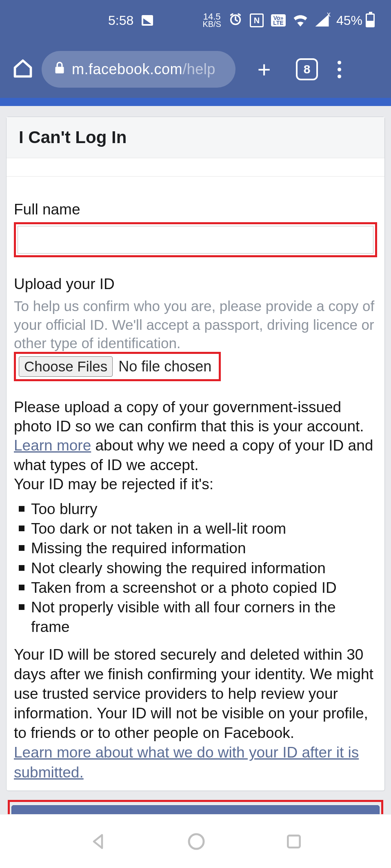 The height and width of the screenshot is (868, 391). I want to click on learn-more-link: Learn more, so click(52, 445).